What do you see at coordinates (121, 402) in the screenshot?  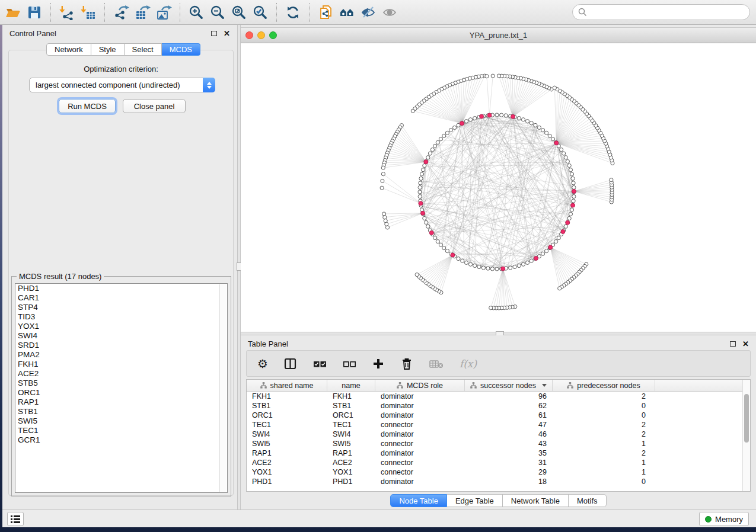 I see `list-item: RAP1` at bounding box center [121, 402].